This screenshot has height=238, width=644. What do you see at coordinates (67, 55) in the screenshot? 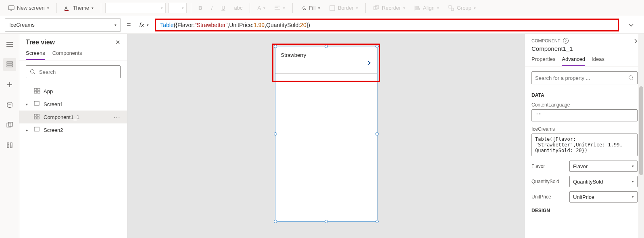
I see `tab-components: Components` at bounding box center [67, 55].